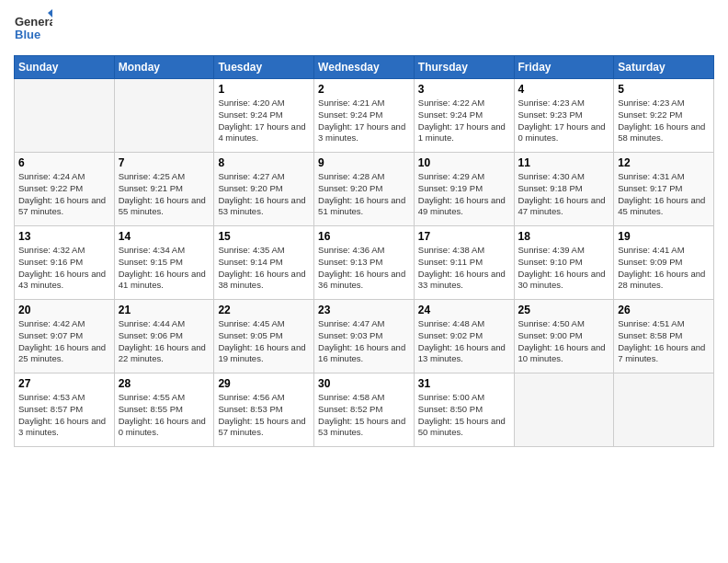 The image size is (728, 563). What do you see at coordinates (164, 410) in the screenshot?
I see `day-cell: 28Sunrise: 4:55 AM Sunset: 8:55 PM Dayli…` at bounding box center [164, 410].